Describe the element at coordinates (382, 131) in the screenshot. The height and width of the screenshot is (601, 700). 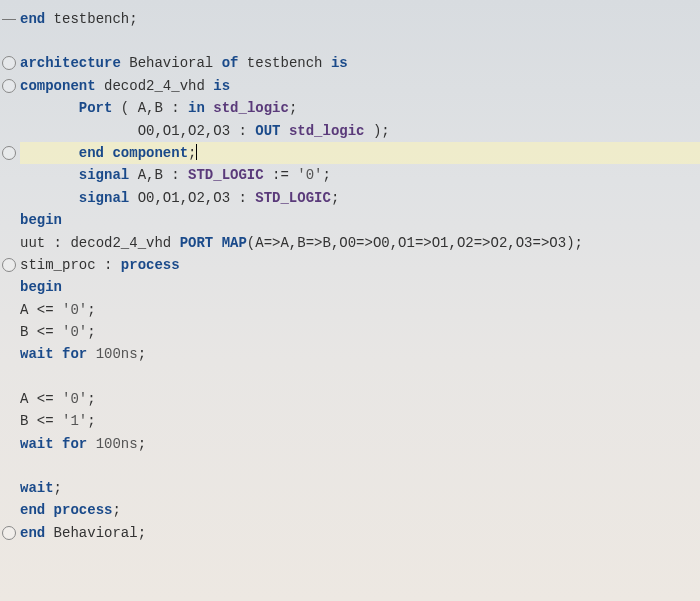
I see `punctuation: );` at that location.